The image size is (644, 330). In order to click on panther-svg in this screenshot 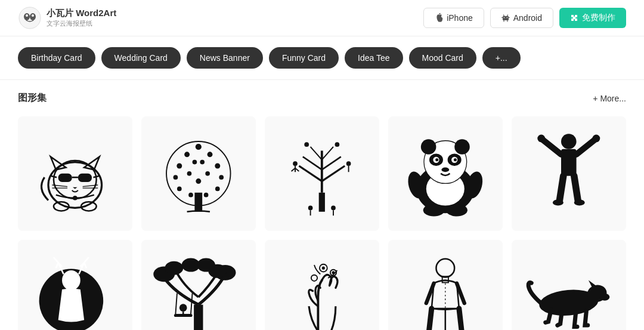, I will do `click(569, 291)`.